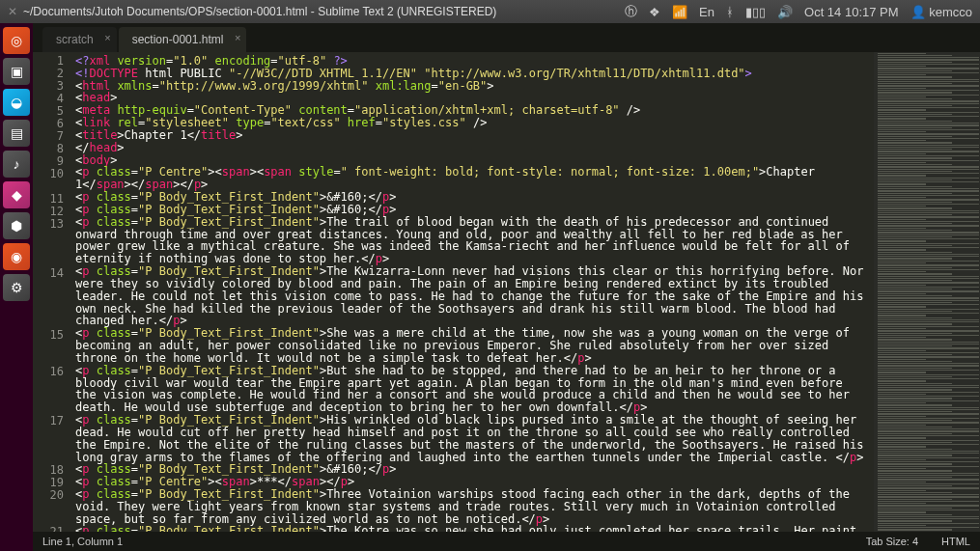 The height and width of the screenshot is (551, 980). I want to click on user-menu: 👤 kemcco, so click(941, 12).